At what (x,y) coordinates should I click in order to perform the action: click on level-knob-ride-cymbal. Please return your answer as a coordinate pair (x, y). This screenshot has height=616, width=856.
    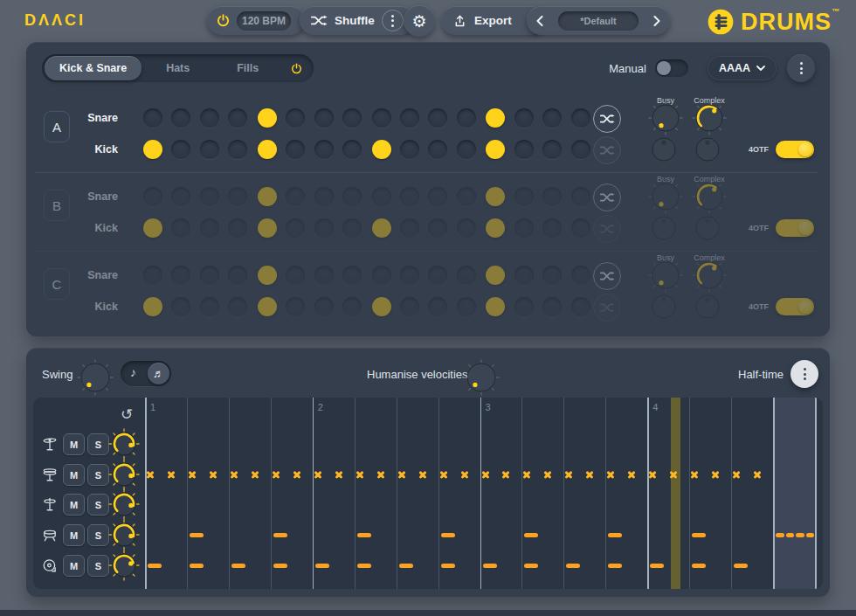
    Looking at the image, I should click on (124, 504).